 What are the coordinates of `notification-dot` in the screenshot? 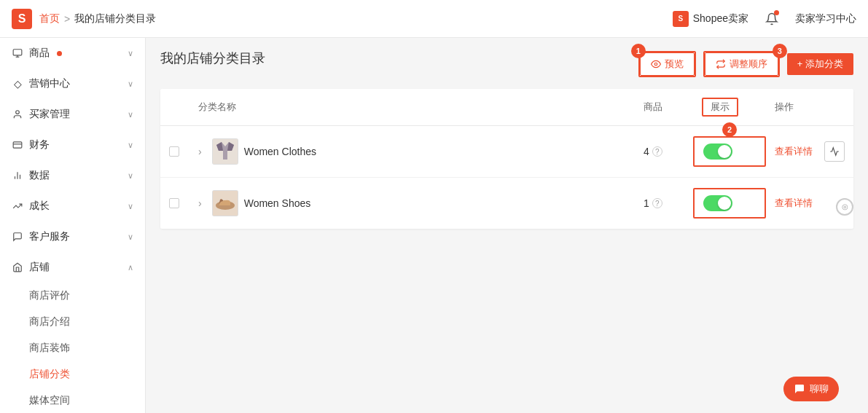 It's located at (777, 13).